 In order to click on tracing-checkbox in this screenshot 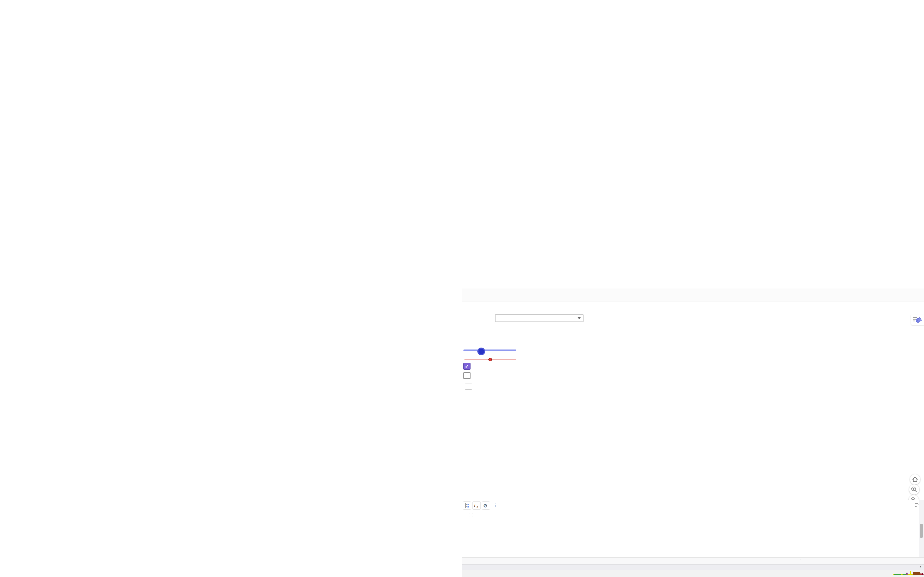, I will do `click(467, 376)`.